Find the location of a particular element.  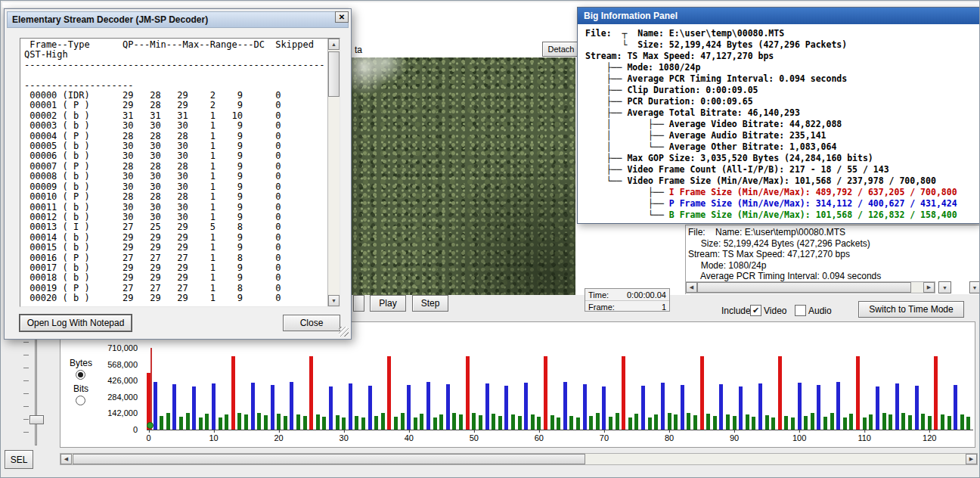

play-button: Play is located at coordinates (388, 303).